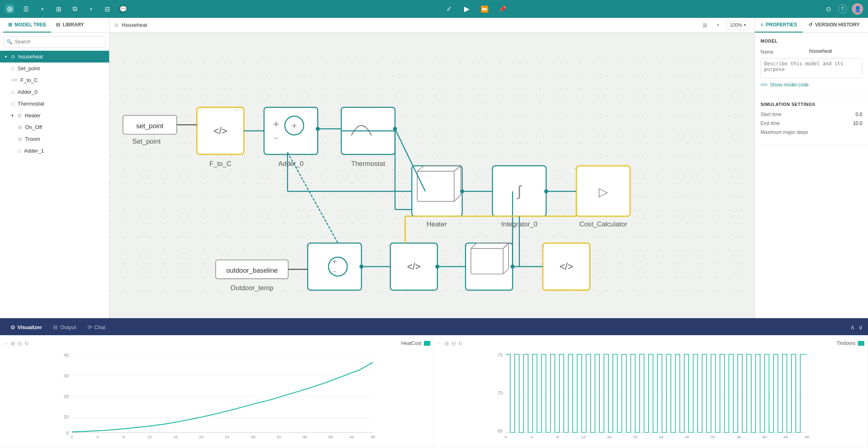 The image size is (868, 448). I want to click on help-icon: ?, so click(842, 9).